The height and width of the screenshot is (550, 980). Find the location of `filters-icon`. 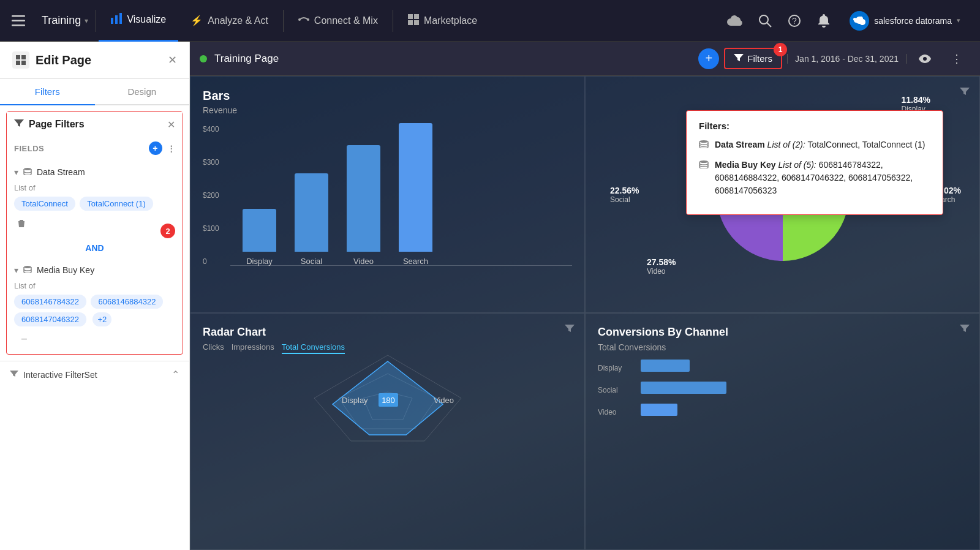

filters-icon is located at coordinates (739, 59).